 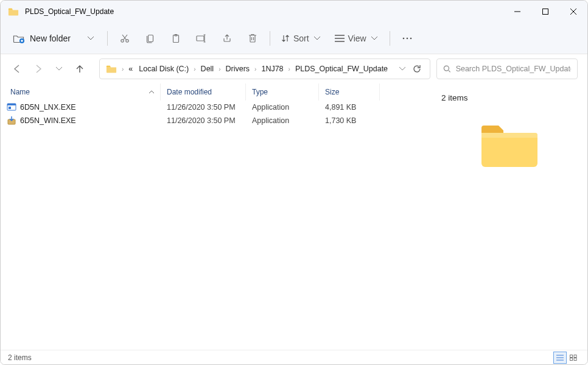 What do you see at coordinates (90, 38) in the screenshot?
I see `new-dropdown` at bounding box center [90, 38].